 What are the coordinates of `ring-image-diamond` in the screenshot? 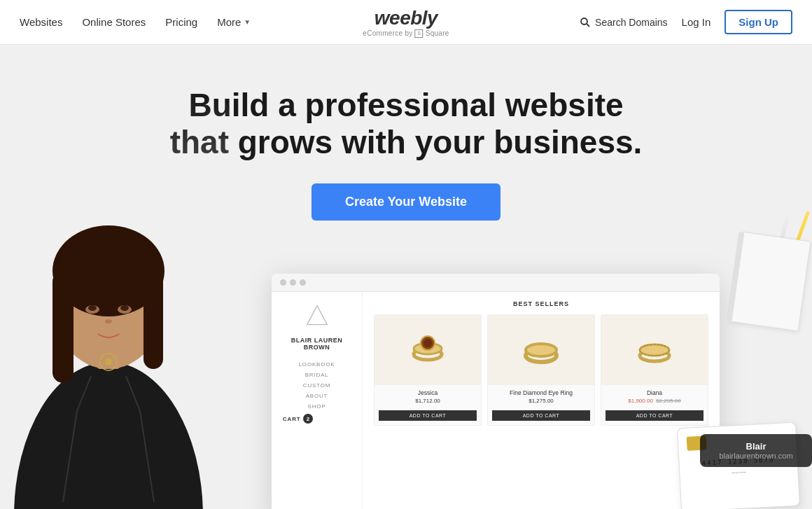 It's located at (542, 350).